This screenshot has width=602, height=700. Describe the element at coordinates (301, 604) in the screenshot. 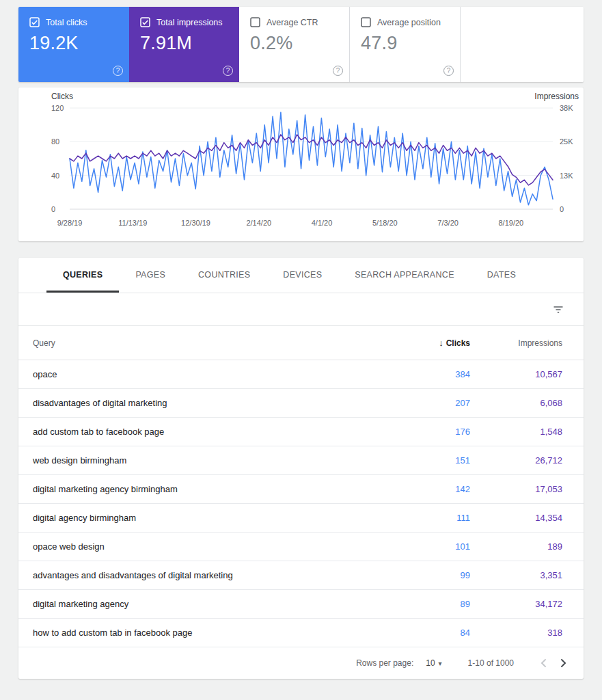

I see `table-row: digital marketing agency8934,172` at that location.